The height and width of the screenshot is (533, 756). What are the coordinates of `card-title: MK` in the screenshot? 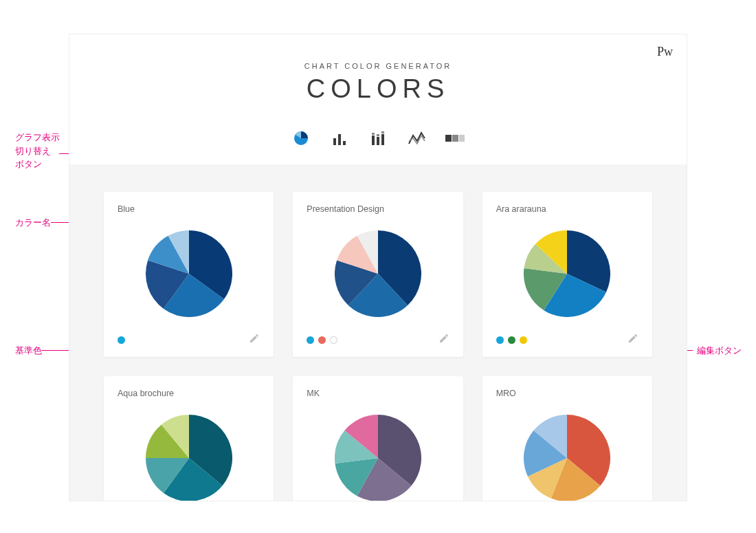 It's located at (378, 393).